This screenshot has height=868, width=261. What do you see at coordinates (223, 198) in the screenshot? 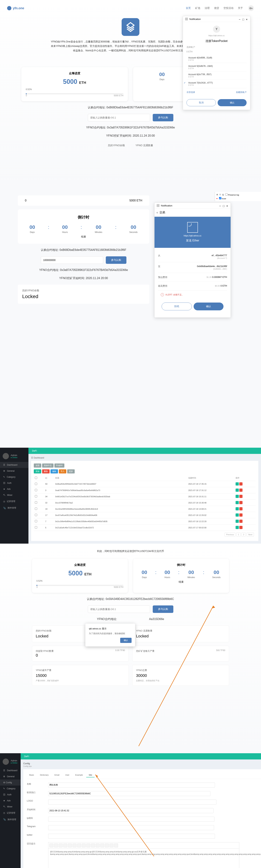
I see `invert-checkbox: Inver` at bounding box center [223, 198].